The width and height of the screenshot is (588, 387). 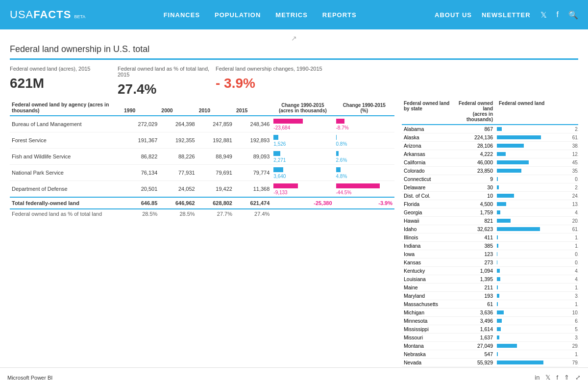 What do you see at coordinates (490, 204) in the screenshot?
I see `state-row: Florida 4,500 13.0%` at bounding box center [490, 204].